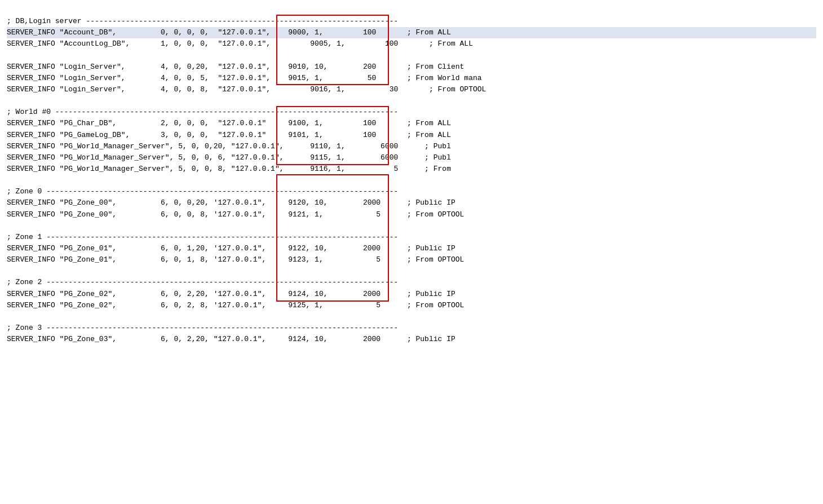  What do you see at coordinates (412, 328) in the screenshot?
I see `code-line-28: ; Zone 3 -------------------------------…` at bounding box center [412, 328].